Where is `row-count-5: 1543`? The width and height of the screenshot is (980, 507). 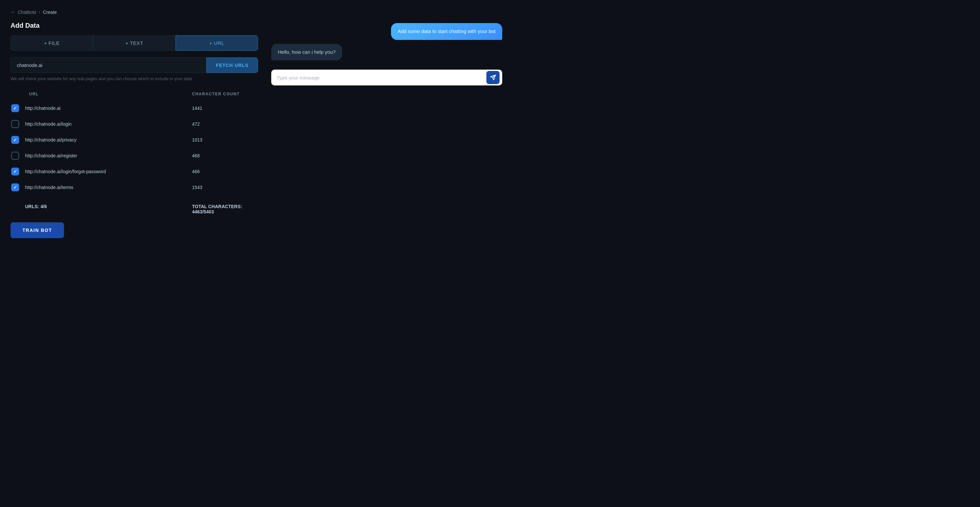
row-count-5: 1543 is located at coordinates (225, 188).